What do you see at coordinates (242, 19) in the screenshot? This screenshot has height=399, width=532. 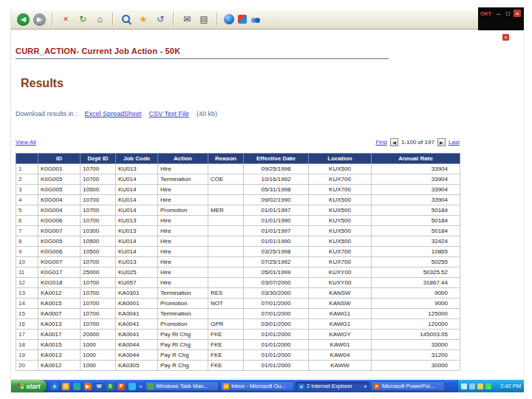 I see `messenger-icon` at bounding box center [242, 19].